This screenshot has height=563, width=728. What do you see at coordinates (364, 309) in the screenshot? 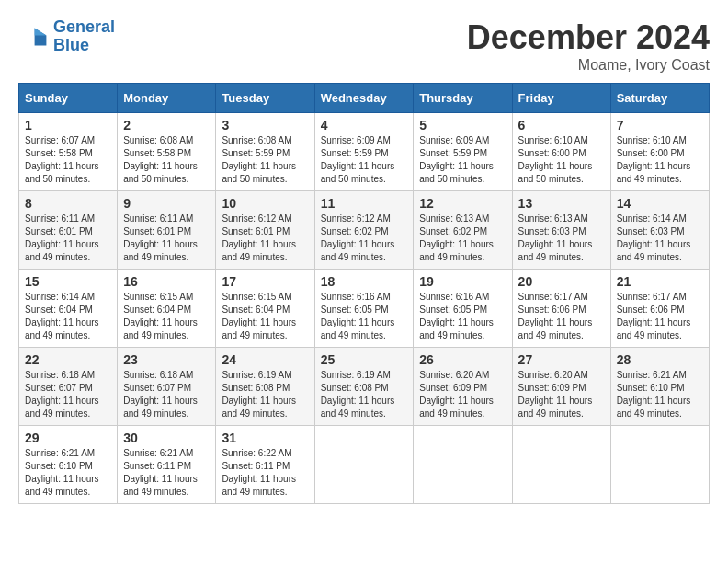
I see `calendar-cell: 18Sunrise: 6:16 AMSunset: 6:05 PMDayligh…` at bounding box center [364, 309].